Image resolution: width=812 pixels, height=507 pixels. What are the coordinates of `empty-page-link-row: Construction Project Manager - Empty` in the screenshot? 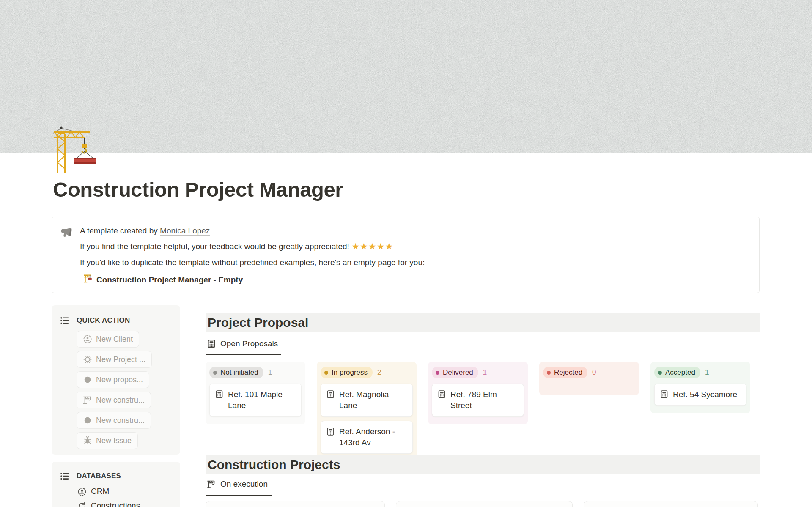 It's located at (254, 280).